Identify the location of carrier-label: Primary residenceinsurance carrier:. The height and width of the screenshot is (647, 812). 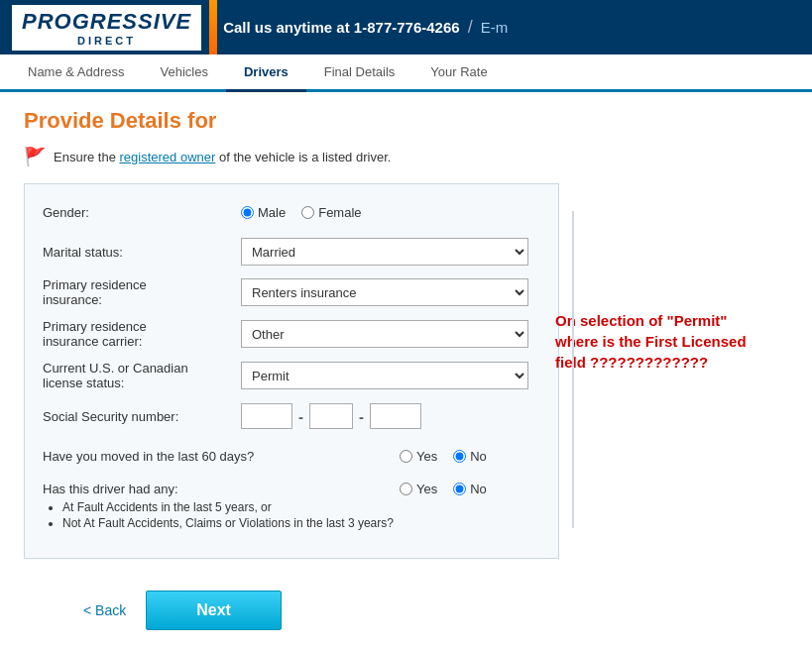
(142, 334).